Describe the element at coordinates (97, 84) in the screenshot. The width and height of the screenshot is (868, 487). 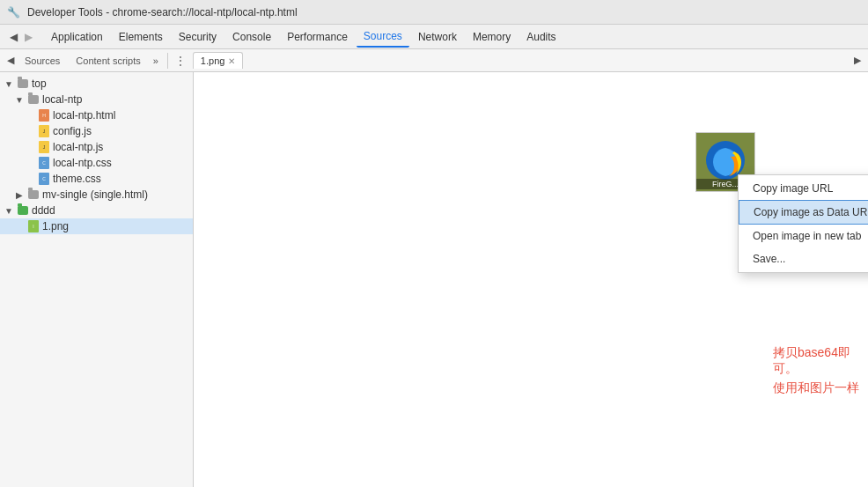
I see `tree-item-top: top` at that location.